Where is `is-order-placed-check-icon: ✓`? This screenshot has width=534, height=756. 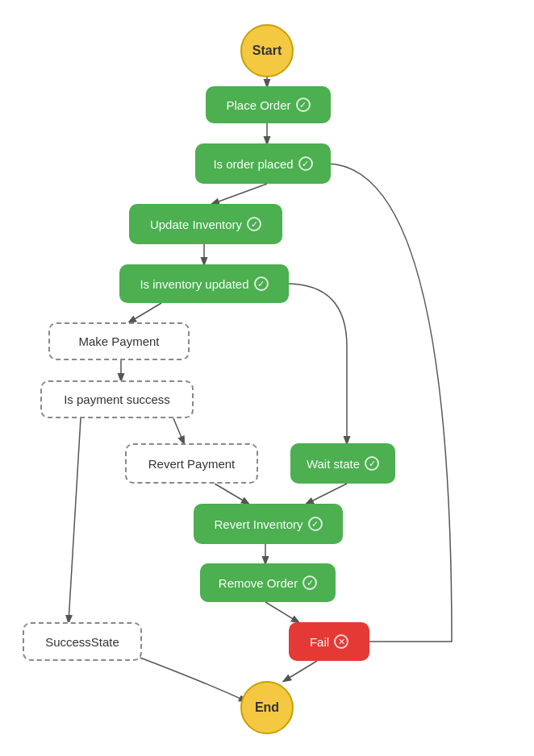
is-order-placed-check-icon: ✓ is located at coordinates (306, 164).